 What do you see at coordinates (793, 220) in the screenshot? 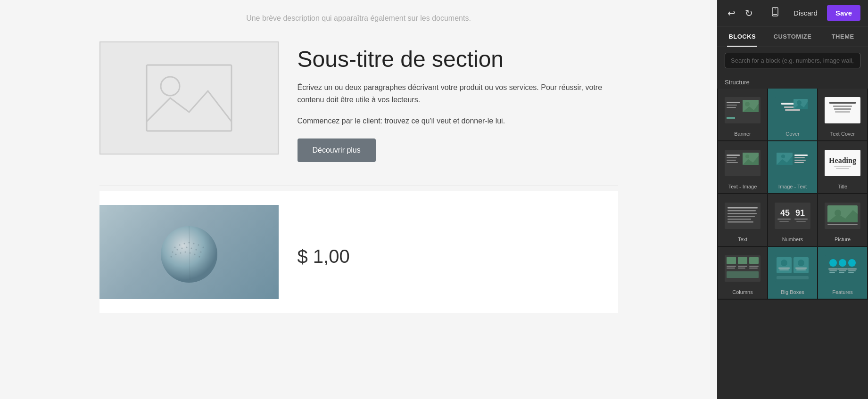
I see `block-numbers: 45 91 Numbers` at bounding box center [793, 220].